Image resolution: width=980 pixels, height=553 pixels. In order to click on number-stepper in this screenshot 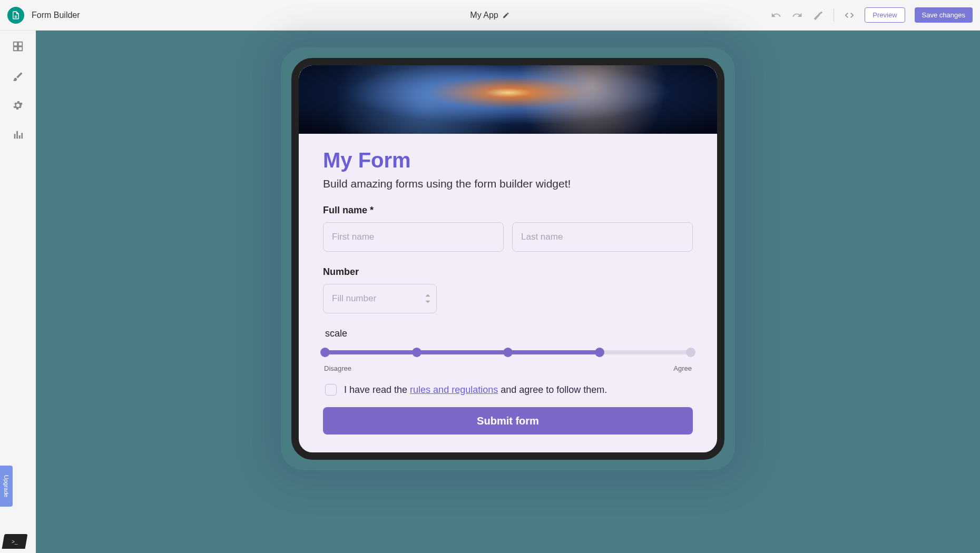, I will do `click(428, 299)`.